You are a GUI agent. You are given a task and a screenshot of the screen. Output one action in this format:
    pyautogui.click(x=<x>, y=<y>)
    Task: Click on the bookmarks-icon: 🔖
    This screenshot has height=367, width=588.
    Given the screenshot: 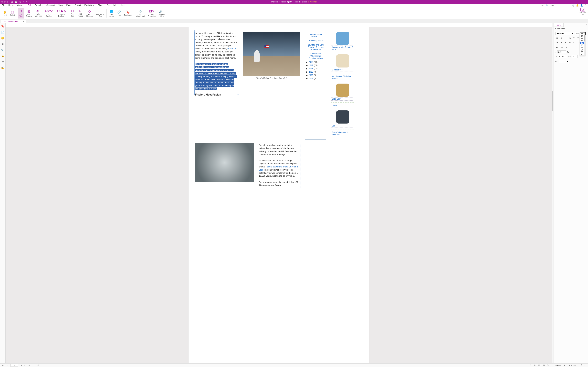 What is the action you would take?
    pyautogui.click(x=3, y=26)
    